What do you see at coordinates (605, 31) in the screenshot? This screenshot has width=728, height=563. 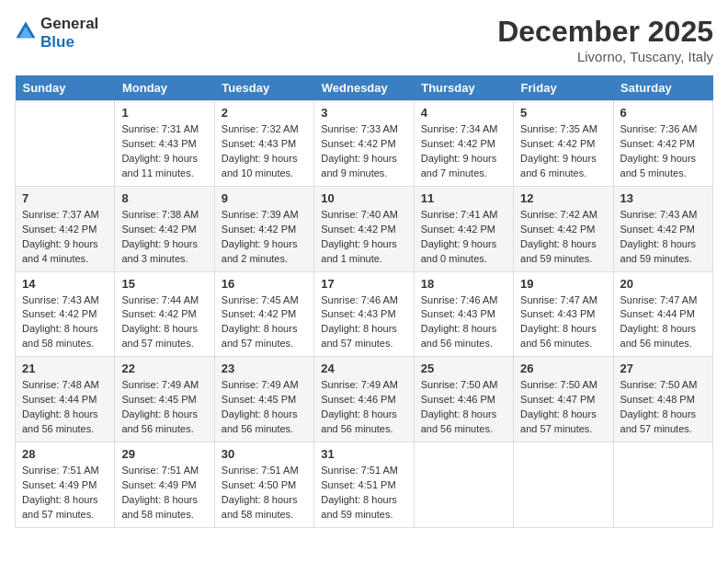 I see `month-title: December 2025` at bounding box center [605, 31].